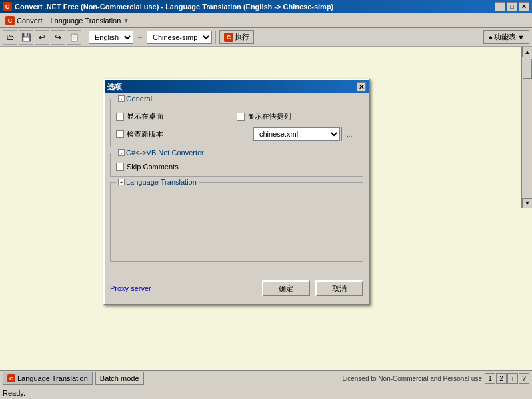 This screenshot has width=532, height=399. Describe the element at coordinates (153, 167) in the screenshot. I see `skip-comments-label: Skip Comments` at that location.